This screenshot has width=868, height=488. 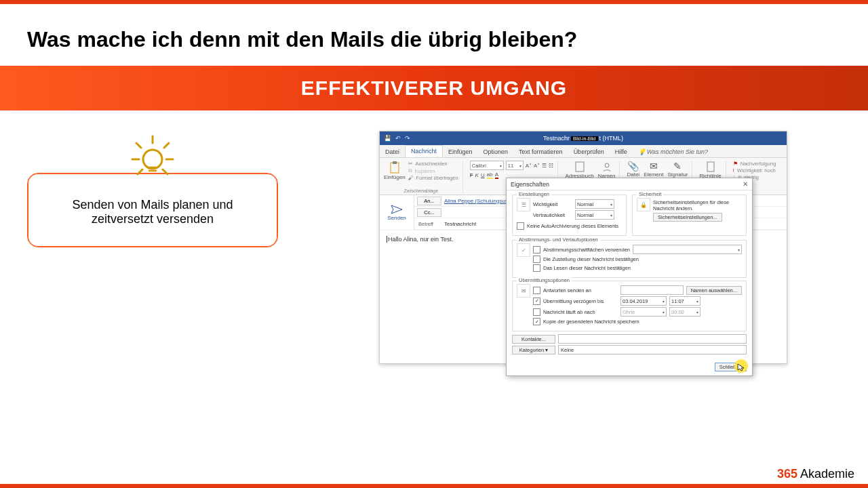 I want to click on close-icon: ✕, so click(x=745, y=184).